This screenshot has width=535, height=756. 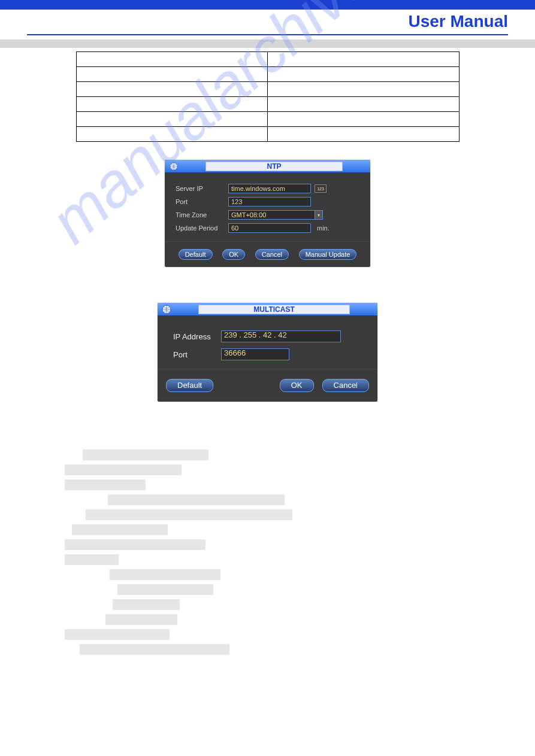 What do you see at coordinates (274, 309) in the screenshot?
I see `multicast-title-tab: MULTICAST` at bounding box center [274, 309].